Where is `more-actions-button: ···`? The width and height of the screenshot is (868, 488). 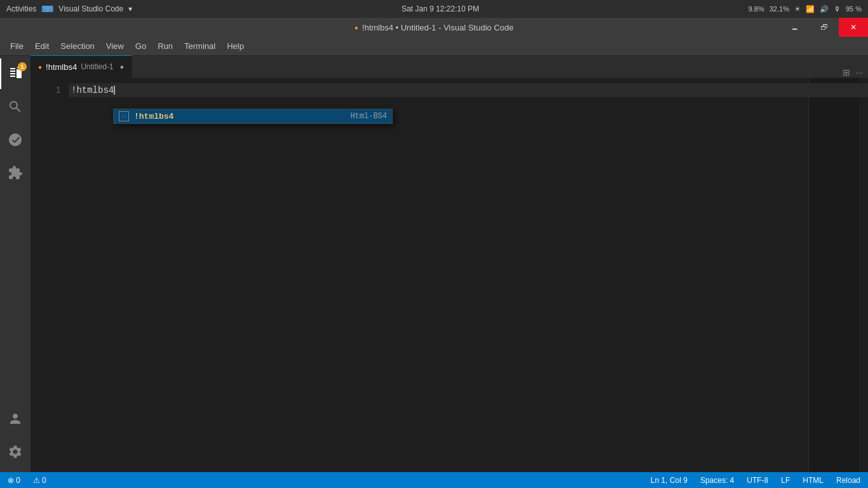 more-actions-button: ··· is located at coordinates (859, 72).